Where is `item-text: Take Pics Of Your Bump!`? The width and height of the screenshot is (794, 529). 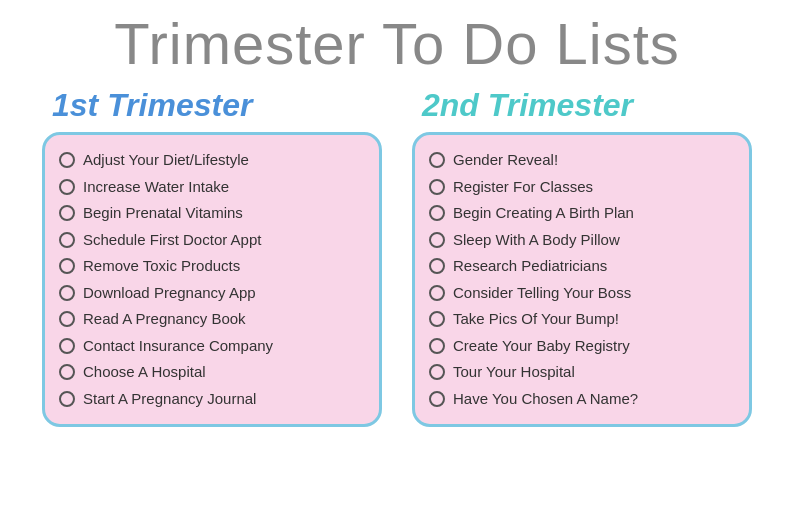 item-text: Take Pics Of Your Bump! is located at coordinates (536, 320).